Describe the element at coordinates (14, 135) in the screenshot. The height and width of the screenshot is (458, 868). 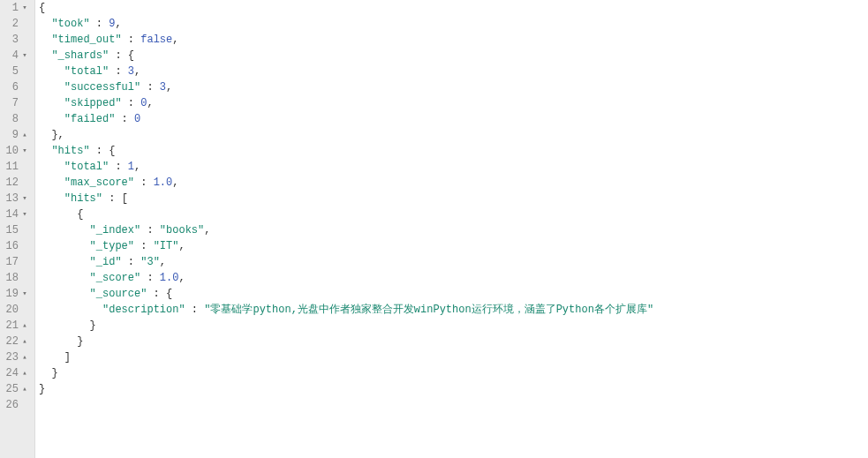
I see `line-number: 9▴` at that location.